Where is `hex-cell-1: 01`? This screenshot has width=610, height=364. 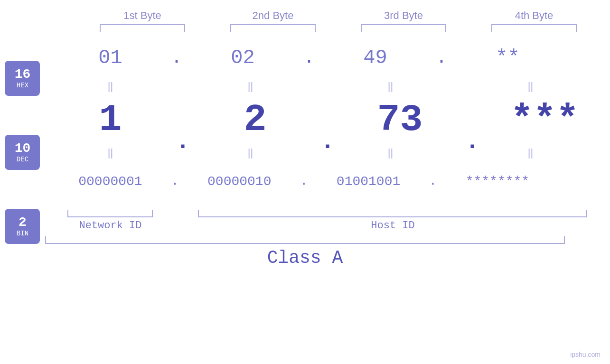 hex-cell-1: 01 is located at coordinates (110, 58).